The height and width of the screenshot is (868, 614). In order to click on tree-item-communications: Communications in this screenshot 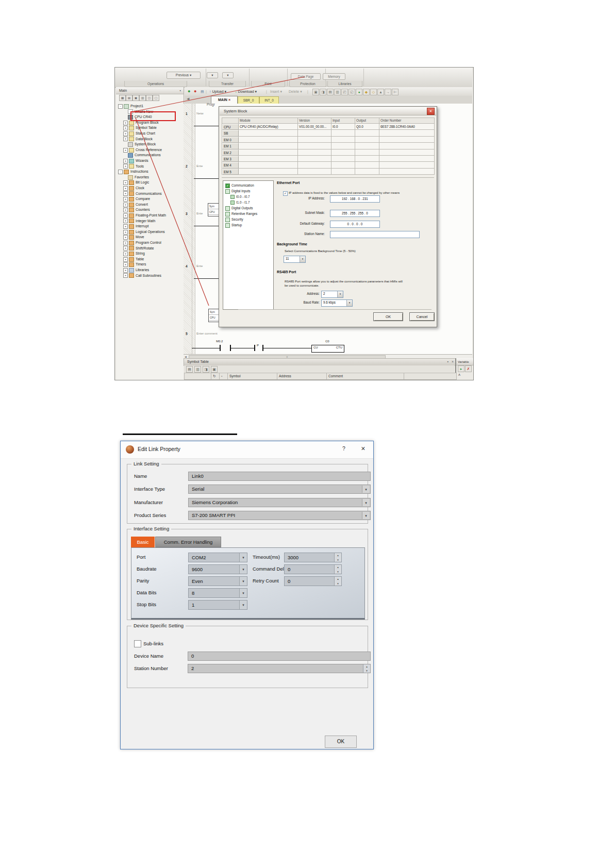, I will do `click(142, 155)`.